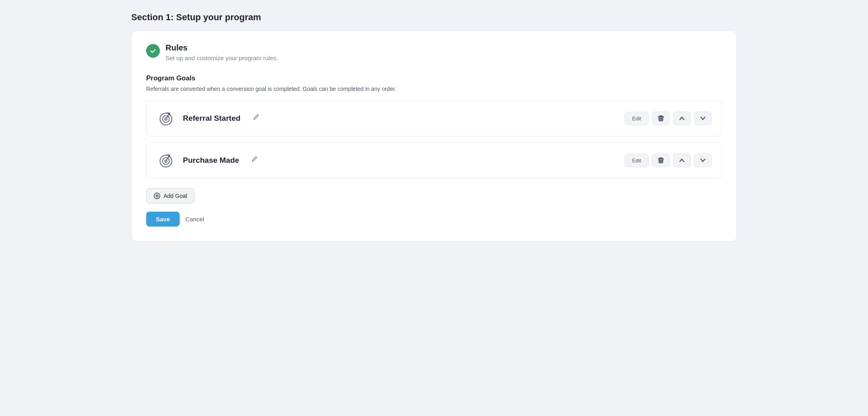  Describe the element at coordinates (682, 160) in the screenshot. I see `purchase-made-up-button` at that location.